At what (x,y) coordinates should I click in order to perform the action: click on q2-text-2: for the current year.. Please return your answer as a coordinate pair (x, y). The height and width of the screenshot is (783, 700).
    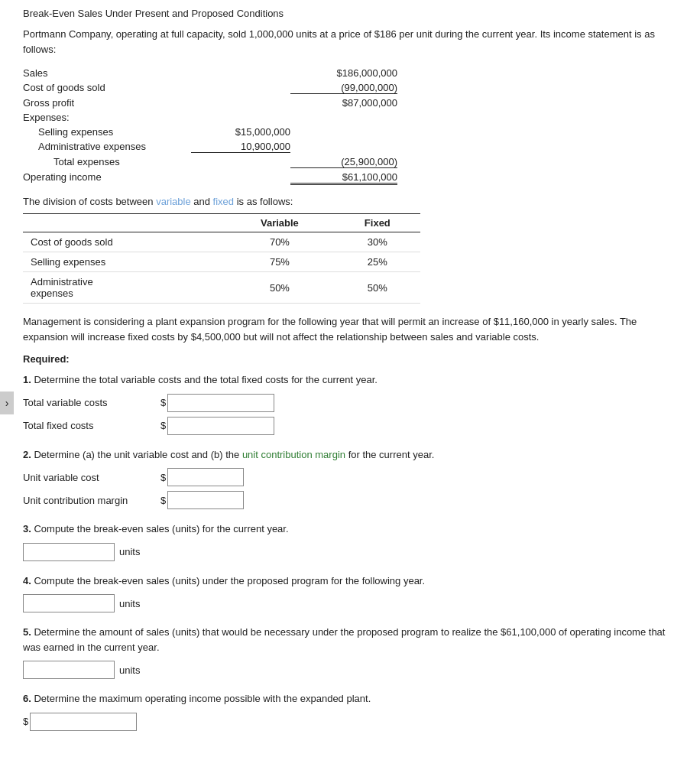
    Looking at the image, I should click on (390, 454).